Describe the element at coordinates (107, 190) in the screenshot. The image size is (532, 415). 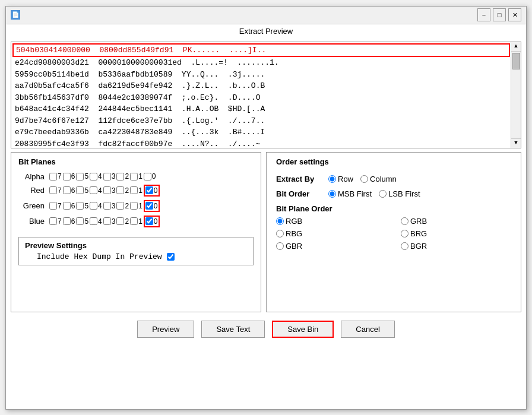
I see `red-bit3-checkbox` at that location.